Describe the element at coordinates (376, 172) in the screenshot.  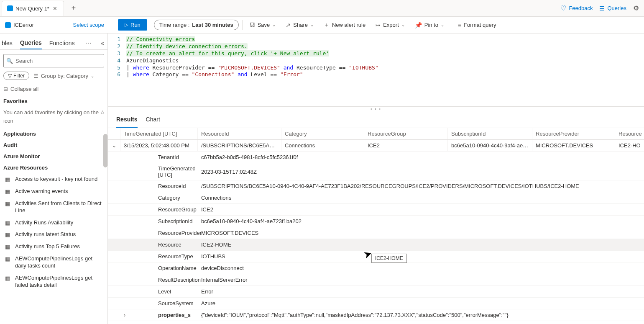
I see `detail-row: TimeGenerated [UTC]2023-03-15T17:02:48Z` at that location.